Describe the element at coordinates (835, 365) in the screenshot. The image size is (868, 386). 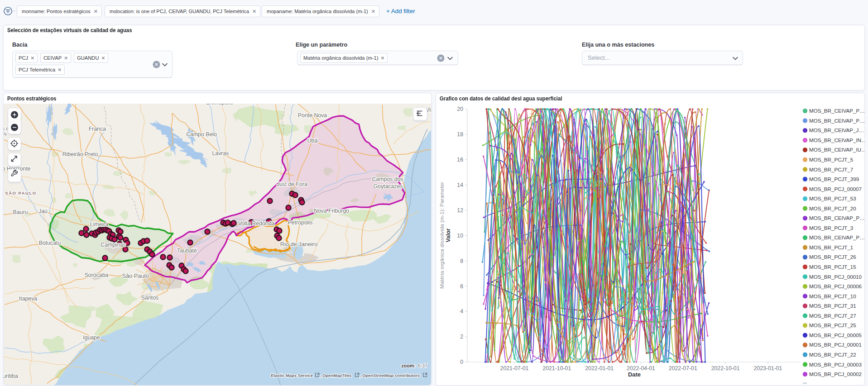
I see `svg-text: MOS_BR_PCJ_00003` at that location.